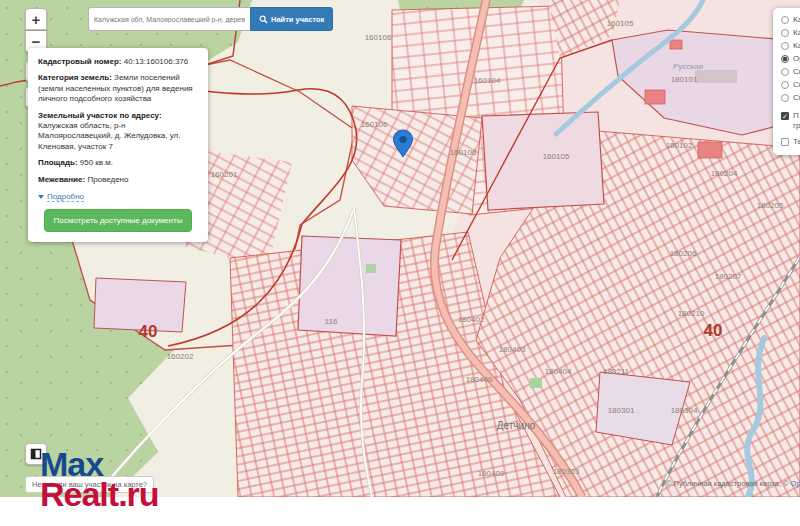  I want to click on layers-panel: КаКаКаОрСпСпСп ✓П грТе, so click(786, 82).